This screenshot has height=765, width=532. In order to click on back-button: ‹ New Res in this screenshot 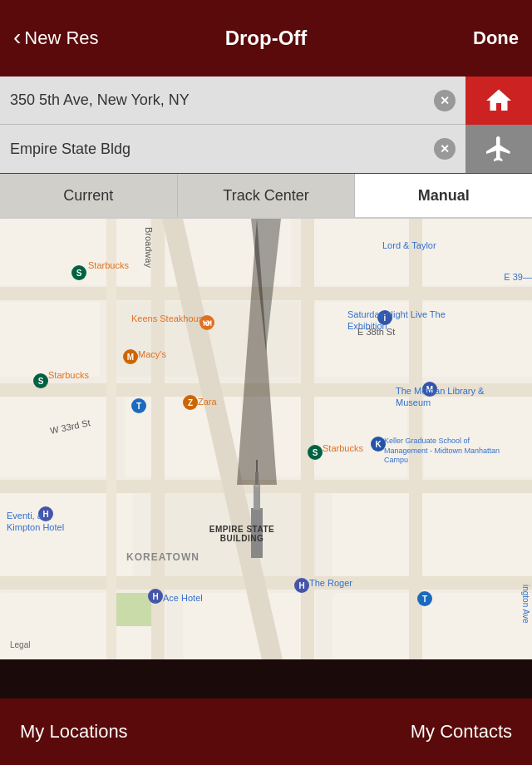, I will do `click(57, 38)`.